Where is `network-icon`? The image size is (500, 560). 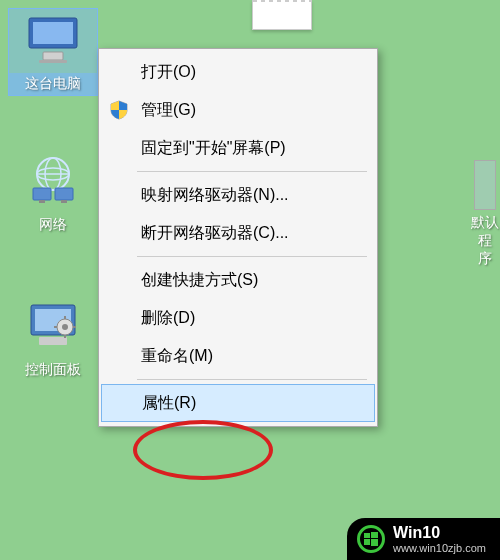 network-icon is located at coordinates (53, 180).